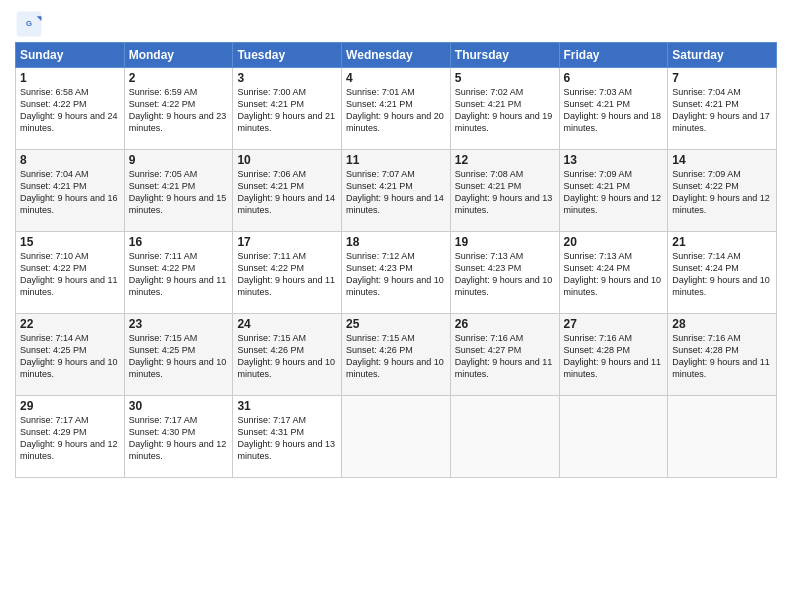 The width and height of the screenshot is (792, 612). What do you see at coordinates (614, 242) in the screenshot?
I see `day-number: 20` at bounding box center [614, 242].